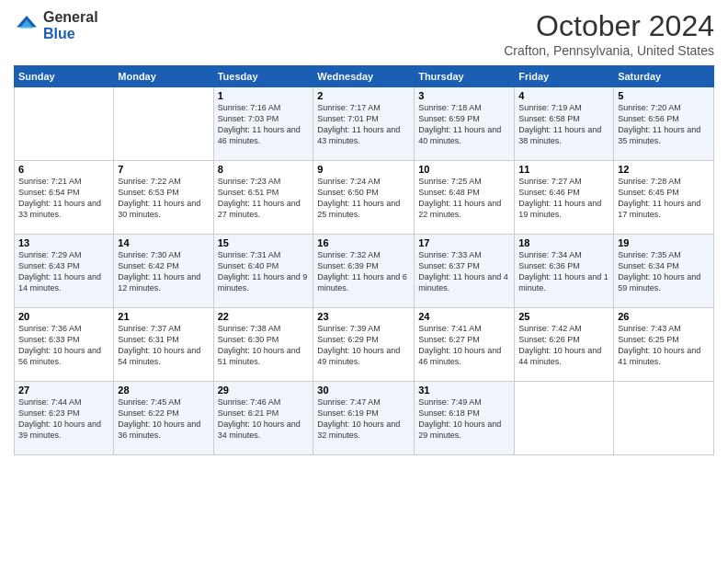 Image resolution: width=728 pixels, height=563 pixels. Describe the element at coordinates (64, 77) in the screenshot. I see `col-sunday: Sunday` at that location.